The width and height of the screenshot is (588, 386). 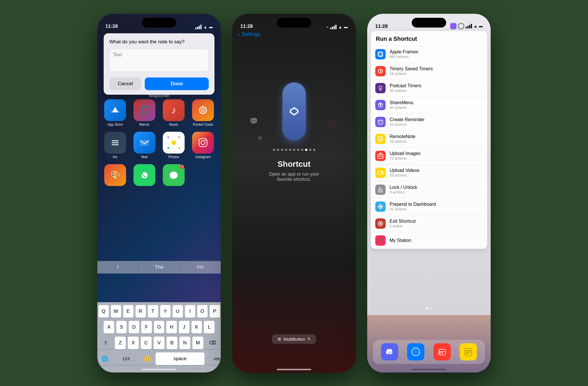 I want to click on app-item-mail: Mail, so click(x=144, y=145).